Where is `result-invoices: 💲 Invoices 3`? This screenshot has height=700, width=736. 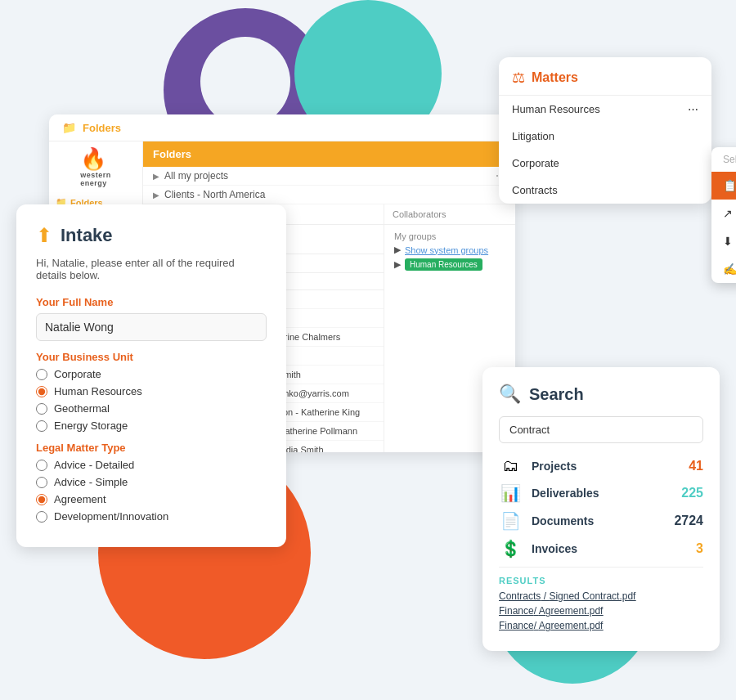
result-invoices: 💲 Invoices 3 is located at coordinates (601, 549).